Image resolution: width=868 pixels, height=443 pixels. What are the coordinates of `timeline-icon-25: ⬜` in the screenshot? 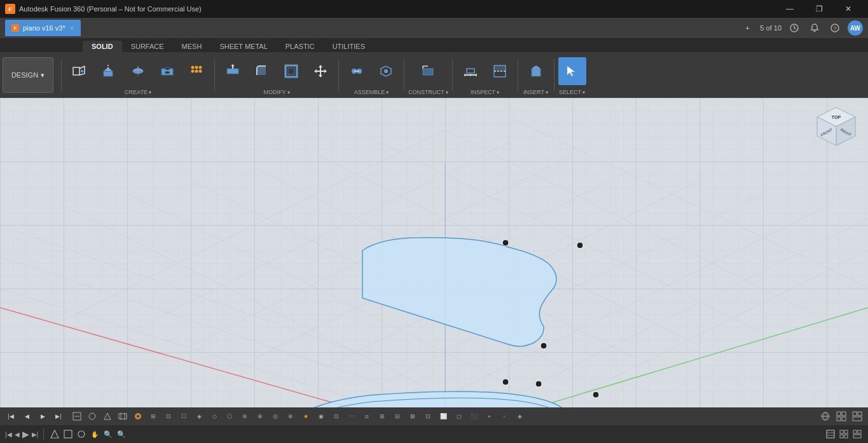 It's located at (443, 416).